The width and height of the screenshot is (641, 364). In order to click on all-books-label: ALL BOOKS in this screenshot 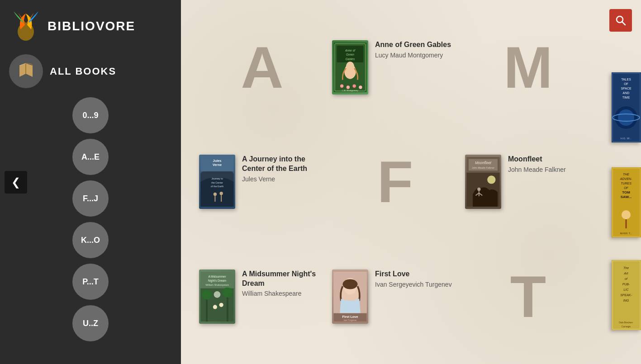, I will do `click(83, 71)`.